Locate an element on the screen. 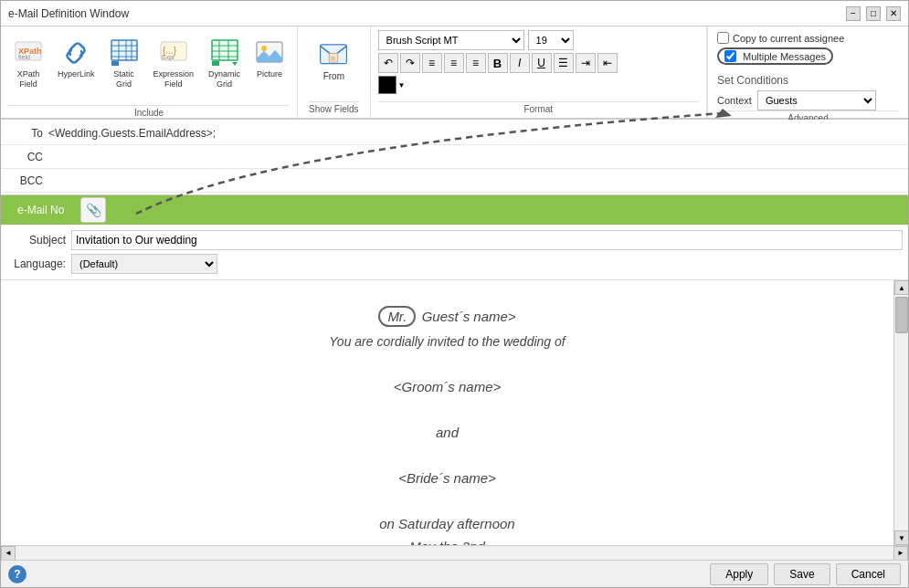 Image resolution: width=909 pixels, height=588 pixels. body-line-2: You are cordially invited to the wedding… is located at coordinates (448, 341).